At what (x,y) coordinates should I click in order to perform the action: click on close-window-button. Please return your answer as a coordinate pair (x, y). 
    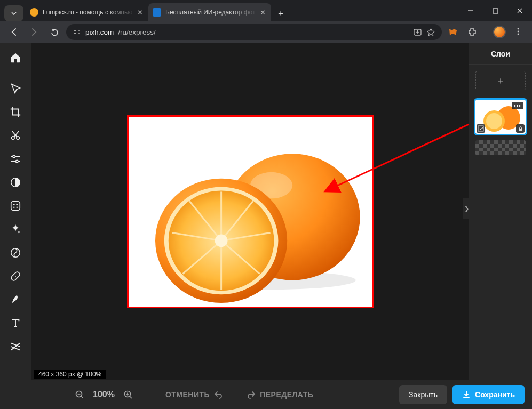
    Looking at the image, I should click on (520, 11).